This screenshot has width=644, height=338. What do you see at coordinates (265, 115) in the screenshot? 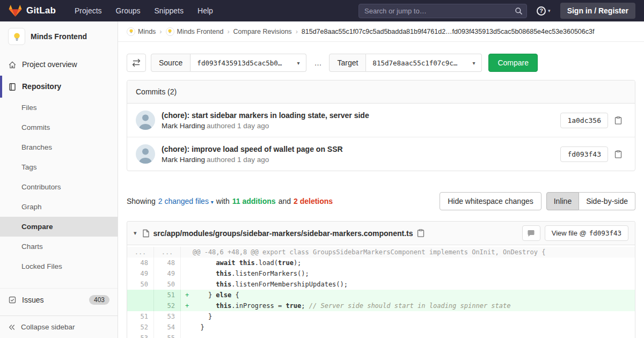
I see `commit-title-link: (chore): start sidebar markers in loadin…` at bounding box center [265, 115].